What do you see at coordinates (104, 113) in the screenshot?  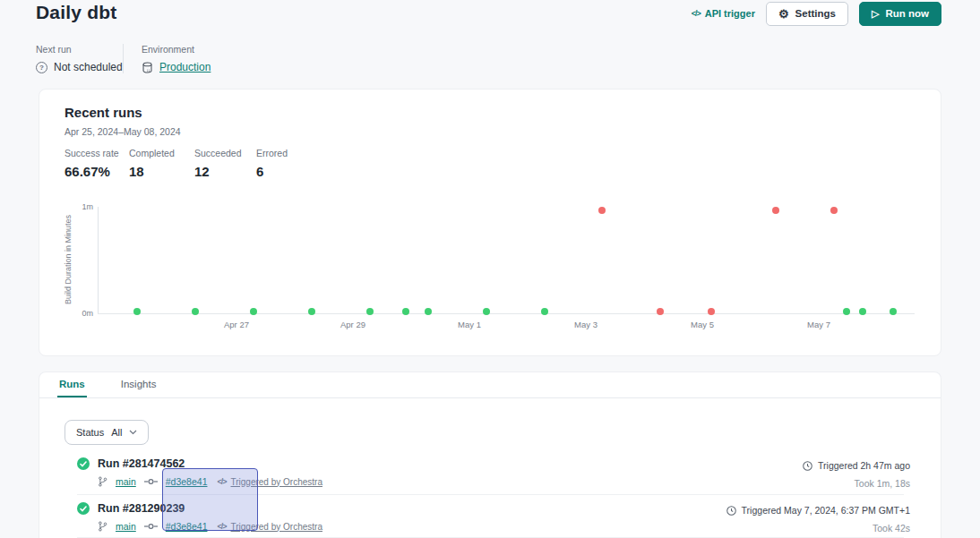 I see `recent-runs-title: Recent runs` at bounding box center [104, 113].